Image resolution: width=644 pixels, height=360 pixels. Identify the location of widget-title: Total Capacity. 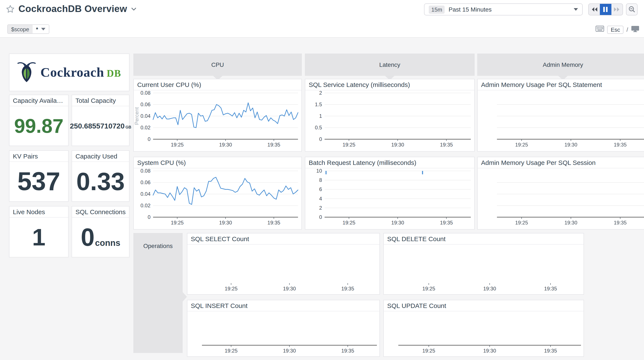
(100, 101).